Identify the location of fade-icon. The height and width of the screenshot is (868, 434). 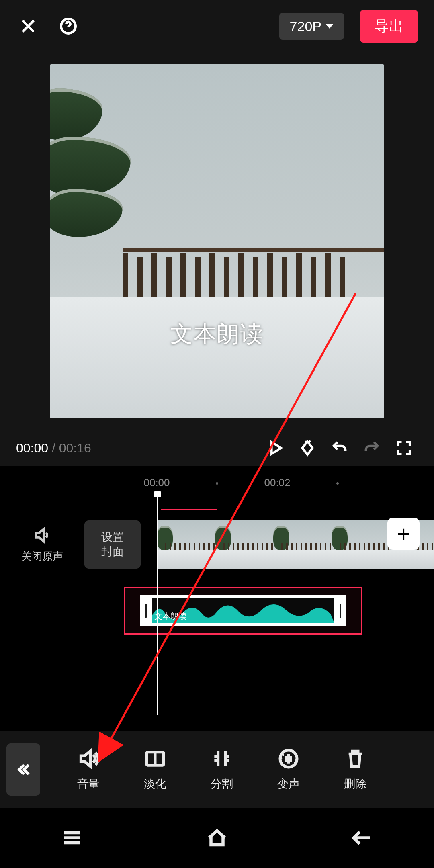
(155, 759).